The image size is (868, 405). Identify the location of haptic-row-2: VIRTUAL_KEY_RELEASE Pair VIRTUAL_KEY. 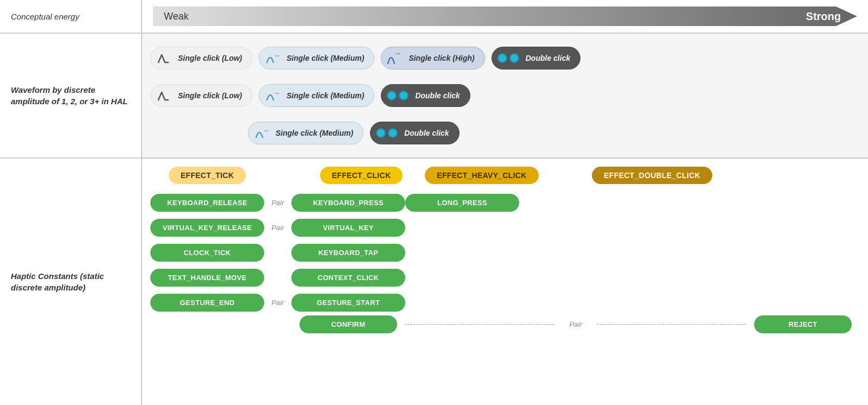
(505, 227).